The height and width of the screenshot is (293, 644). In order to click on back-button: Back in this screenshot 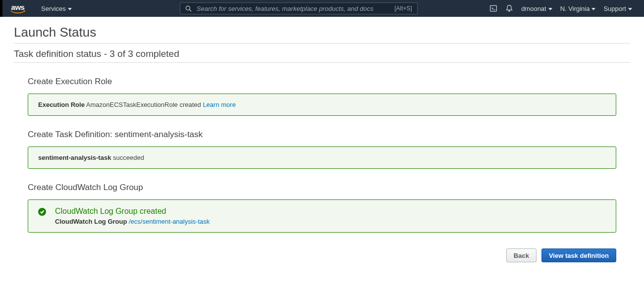, I will do `click(521, 255)`.